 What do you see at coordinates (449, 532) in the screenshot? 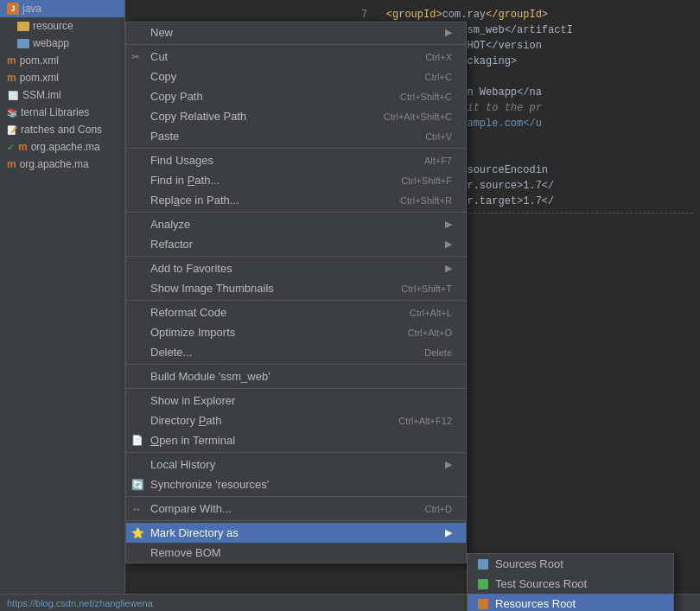
I see `mark-directory-arrow-icon: ▶` at bounding box center [449, 532].